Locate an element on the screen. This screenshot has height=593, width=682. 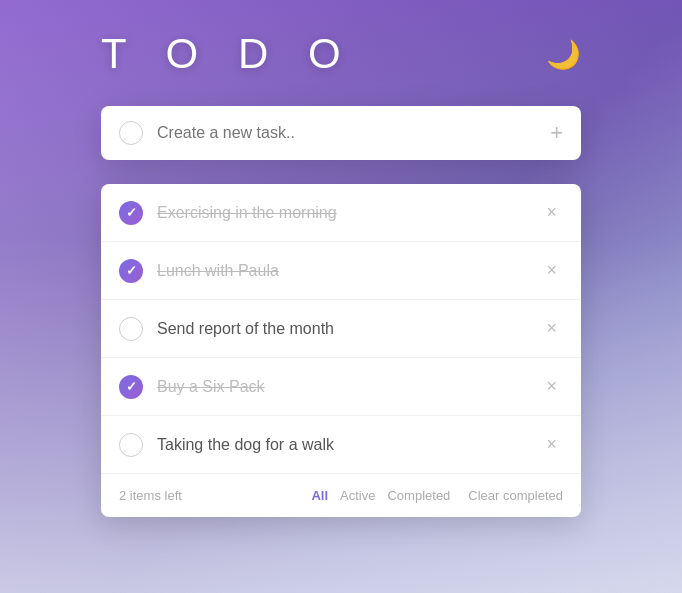
task-text: Lunch with Paula is located at coordinates (348, 271).